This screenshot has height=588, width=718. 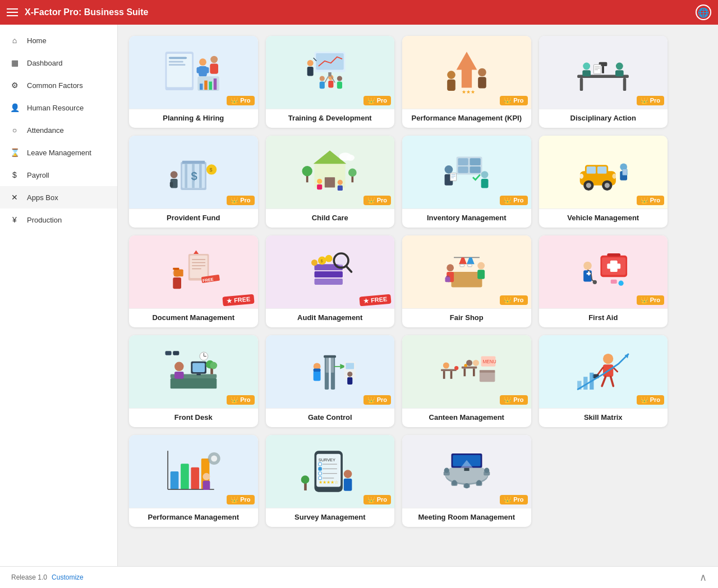 I want to click on sidebar-label-common-factors: Common Factors, so click(x=55, y=85).